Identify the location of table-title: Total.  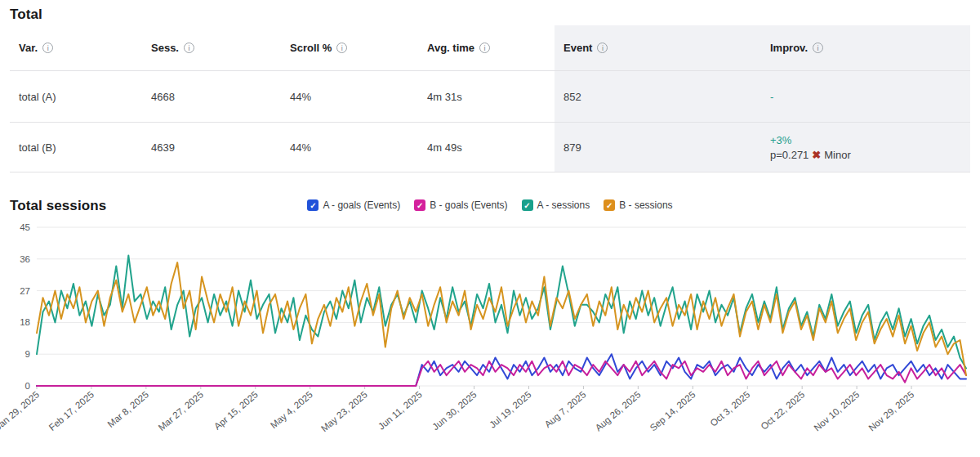
(490, 15).